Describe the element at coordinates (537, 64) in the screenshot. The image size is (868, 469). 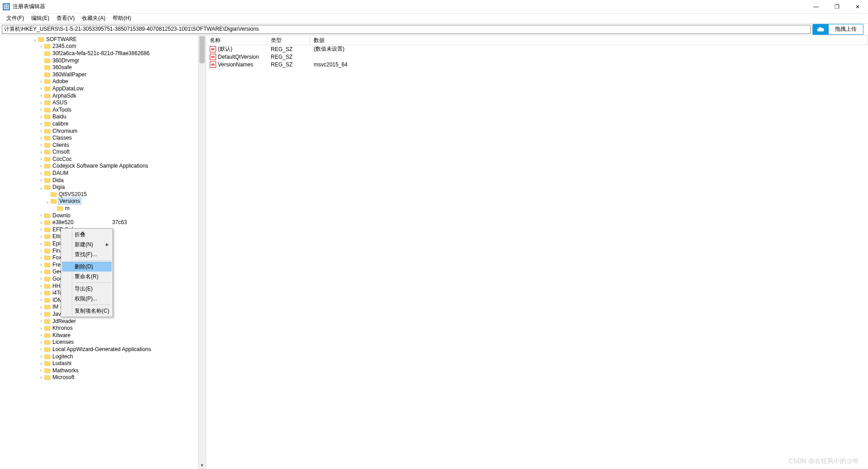
I see `value-row: abVersionNamesREG_SZmsvc2015_64` at that location.